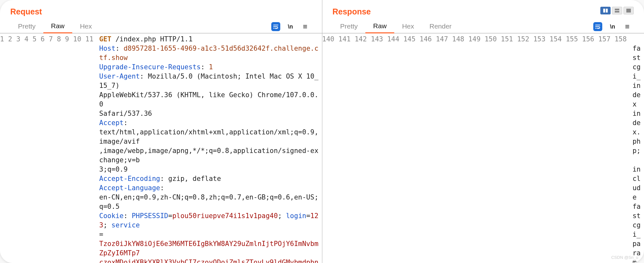 This screenshot has height=263, width=644. What do you see at coordinates (637, 209) in the screenshot?
I see `code-line: include fastcgi_params;` at bounding box center [637, 209].